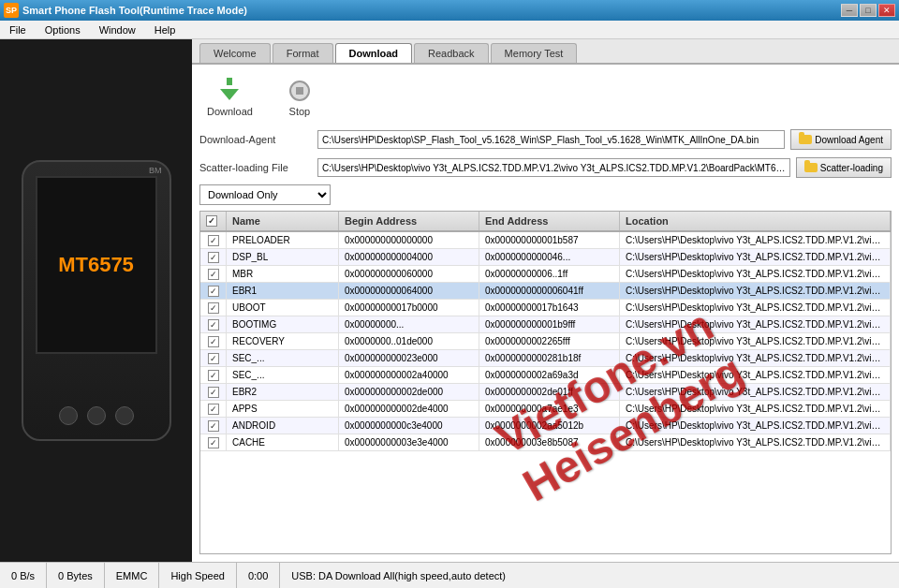 The image size is (899, 588). What do you see at coordinates (212, 221) in the screenshot?
I see `header-checkbox` at bounding box center [212, 221].